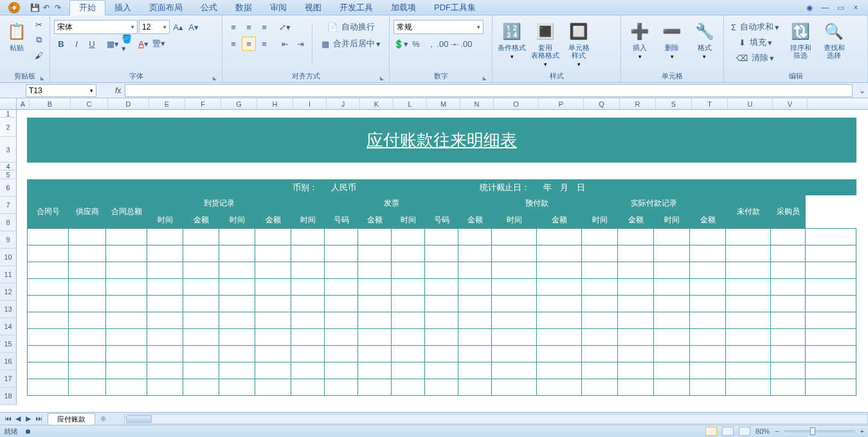 This screenshot has width=868, height=437. I want to click on col-header: A, so click(23, 104).